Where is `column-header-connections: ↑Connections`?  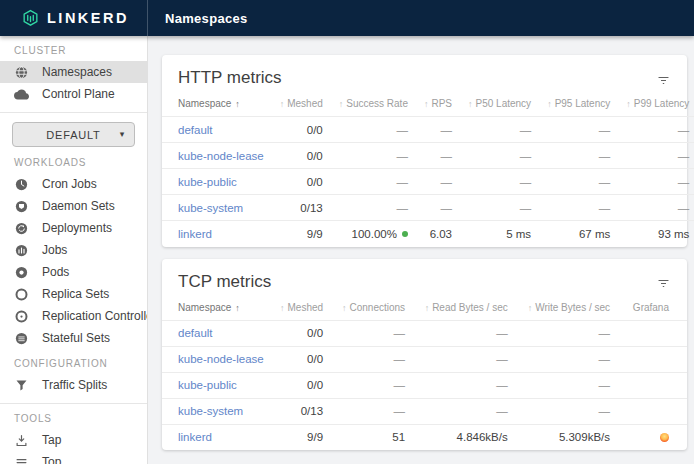
column-header-connections: ↑Connections is located at coordinates (372, 308).